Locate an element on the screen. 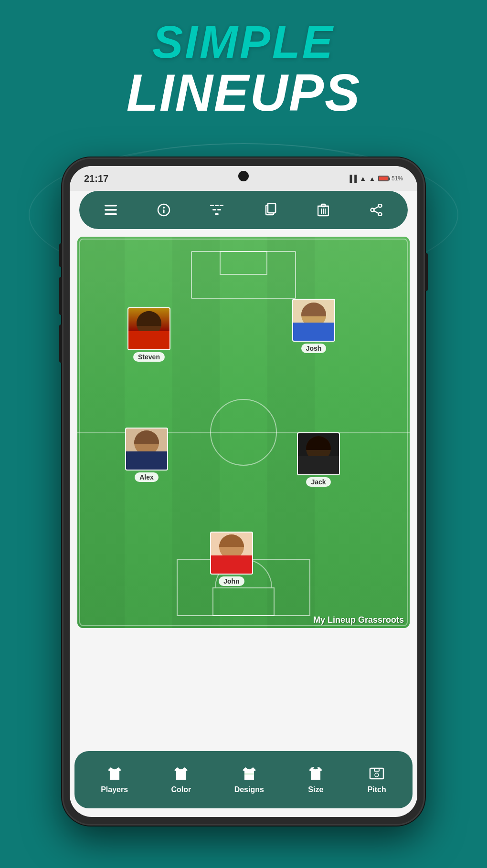  nav-players: Players is located at coordinates (115, 780).